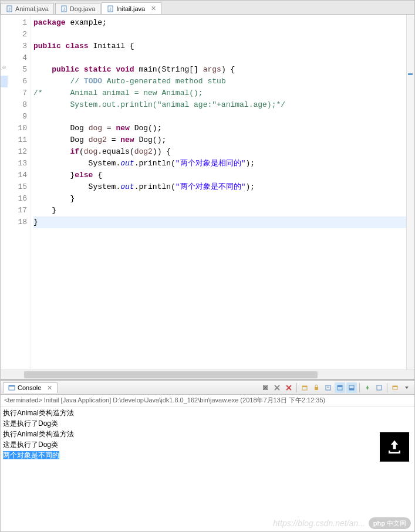  I want to click on line-number: 9, so click(18, 117).